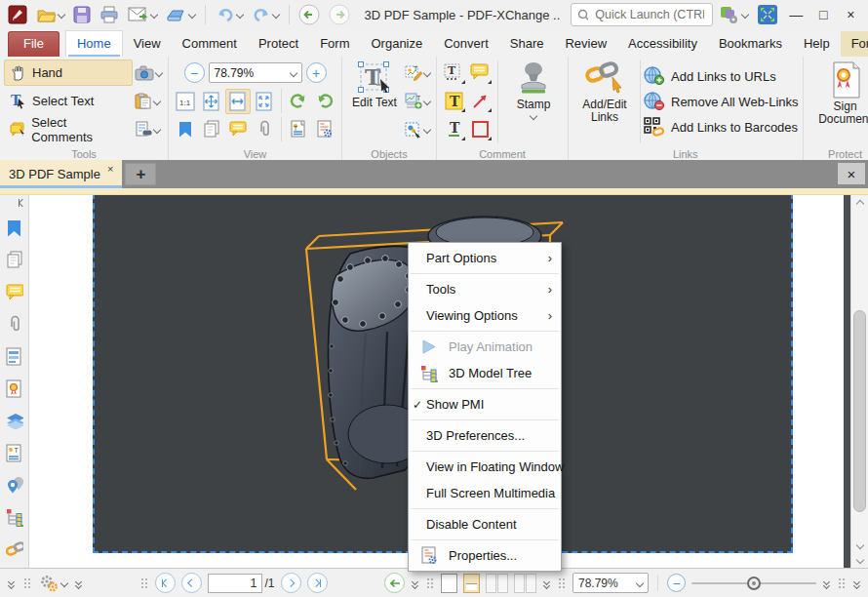 This screenshot has width=868, height=597. What do you see at coordinates (68, 101) in the screenshot?
I see `select-text-button: T Select Text` at bounding box center [68, 101].